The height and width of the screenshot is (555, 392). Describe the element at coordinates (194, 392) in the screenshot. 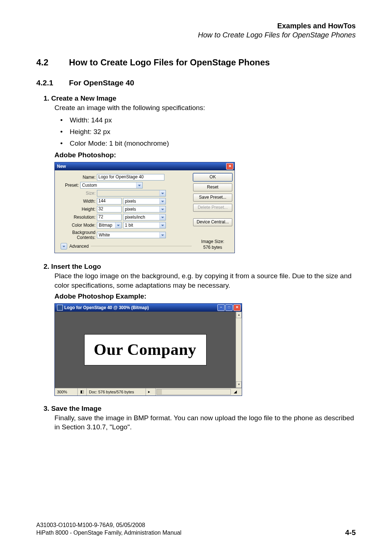

I see `horizontal-scrollbar` at that location.